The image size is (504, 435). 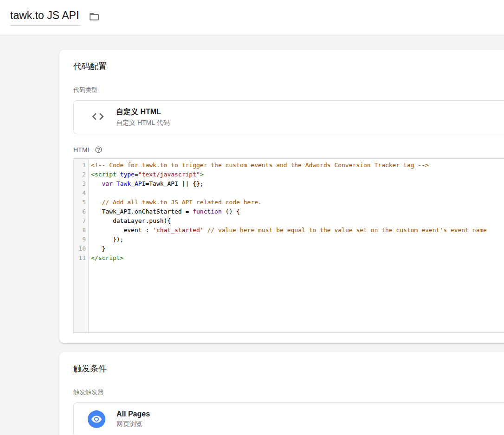 What do you see at coordinates (97, 419) in the screenshot?
I see `pageview-eye-icon` at bounding box center [97, 419].